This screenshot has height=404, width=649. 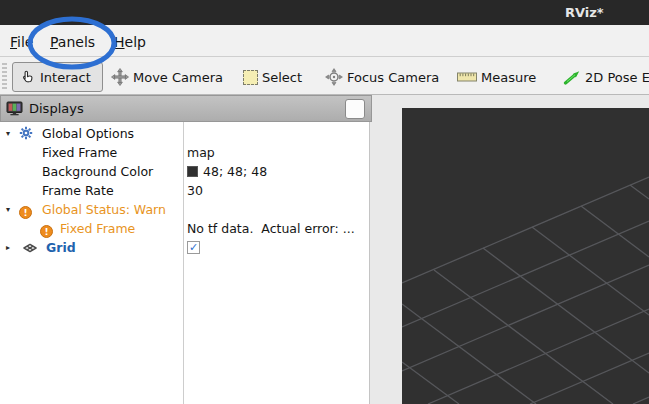 What do you see at coordinates (282, 78) in the screenshot?
I see `tool-select-label: Select` at bounding box center [282, 78].